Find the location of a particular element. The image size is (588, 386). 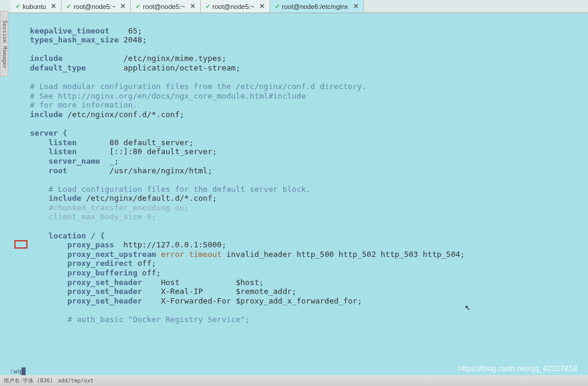

code-text: /etc/nginx/default.d/*.conf; is located at coordinates (152, 198).